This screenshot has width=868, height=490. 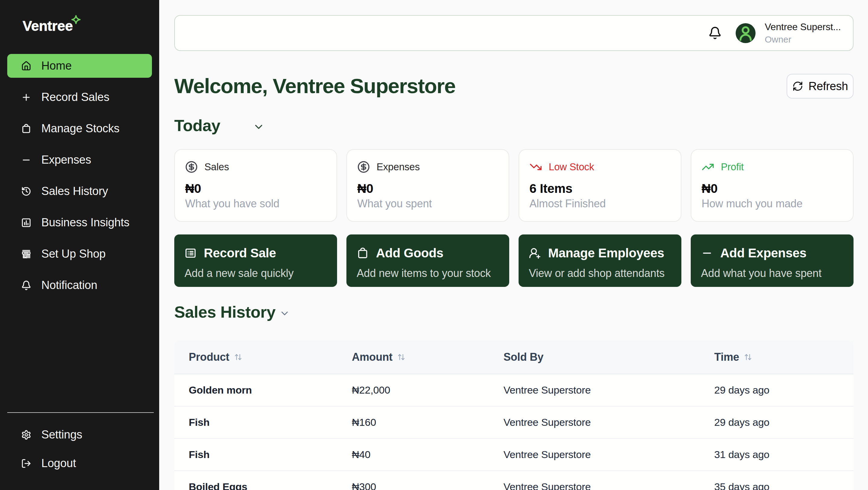 What do you see at coordinates (535, 253) in the screenshot?
I see `user-plus-icon` at bounding box center [535, 253].